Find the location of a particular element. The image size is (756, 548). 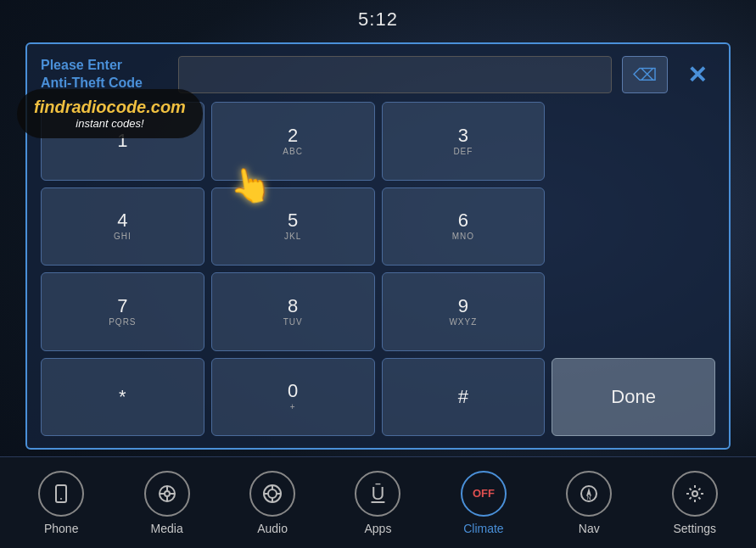

climate-off-label: OFF is located at coordinates (484, 494).